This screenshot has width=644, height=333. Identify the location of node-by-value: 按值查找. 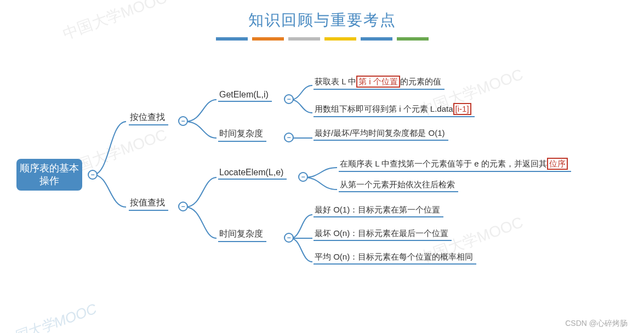
(149, 204).